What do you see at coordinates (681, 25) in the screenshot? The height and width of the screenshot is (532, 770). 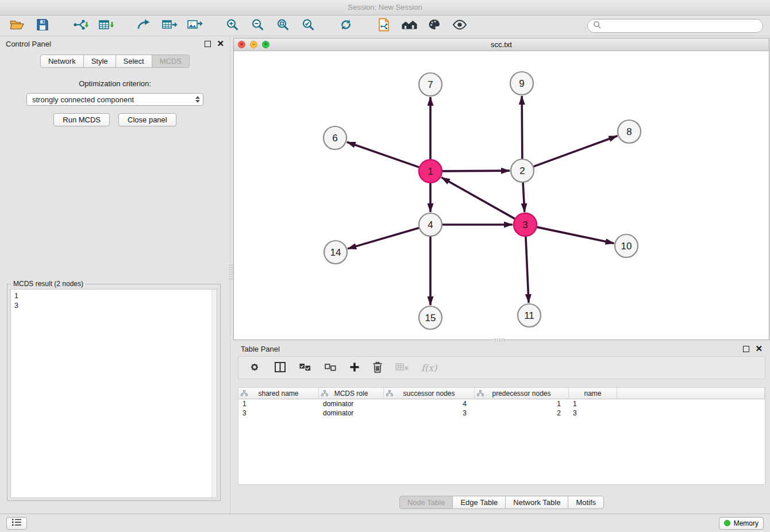 I see `search-input` at bounding box center [681, 25].